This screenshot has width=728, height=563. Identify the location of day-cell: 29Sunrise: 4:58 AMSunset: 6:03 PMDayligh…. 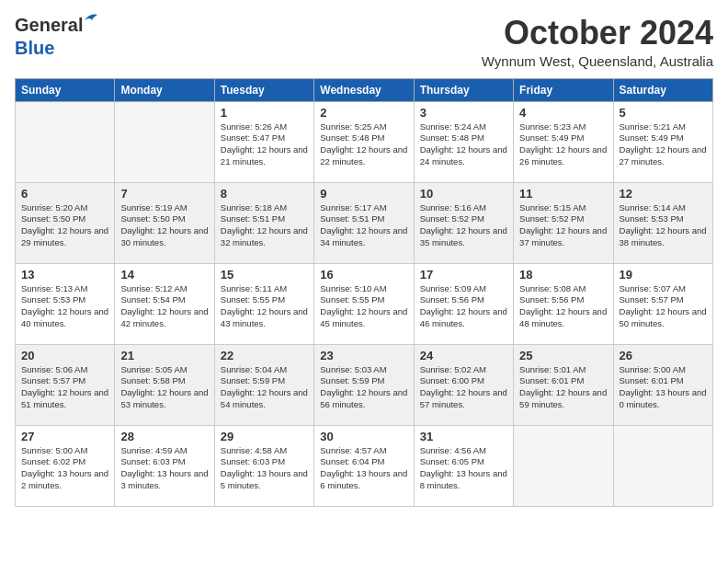
(264, 465).